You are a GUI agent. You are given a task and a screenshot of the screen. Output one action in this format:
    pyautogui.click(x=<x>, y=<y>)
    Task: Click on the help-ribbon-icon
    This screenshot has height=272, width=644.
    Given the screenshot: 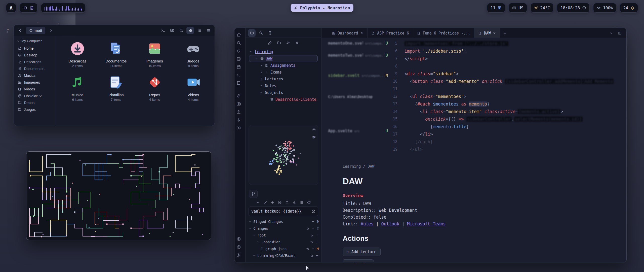 What is the action you would take?
    pyautogui.click(x=239, y=247)
    